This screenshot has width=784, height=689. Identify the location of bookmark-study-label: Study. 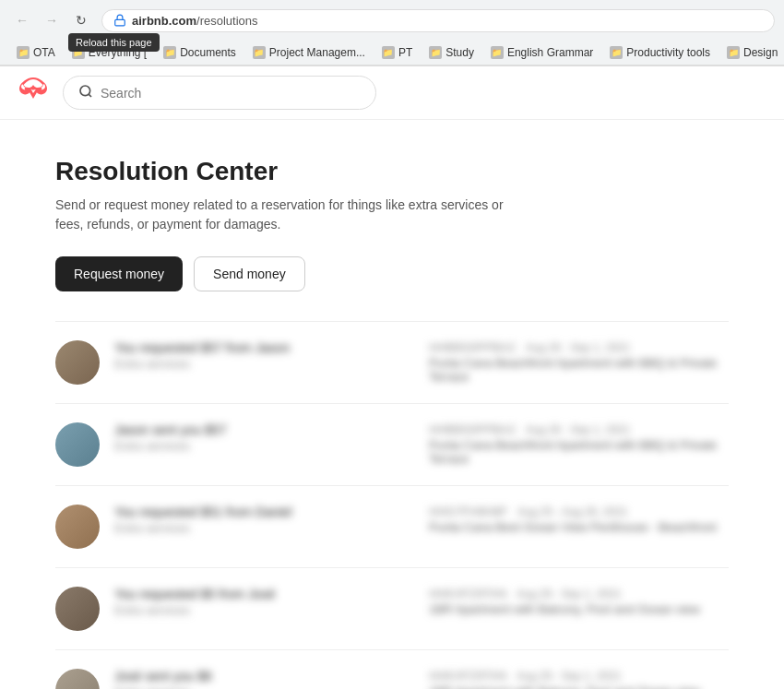
(459, 53).